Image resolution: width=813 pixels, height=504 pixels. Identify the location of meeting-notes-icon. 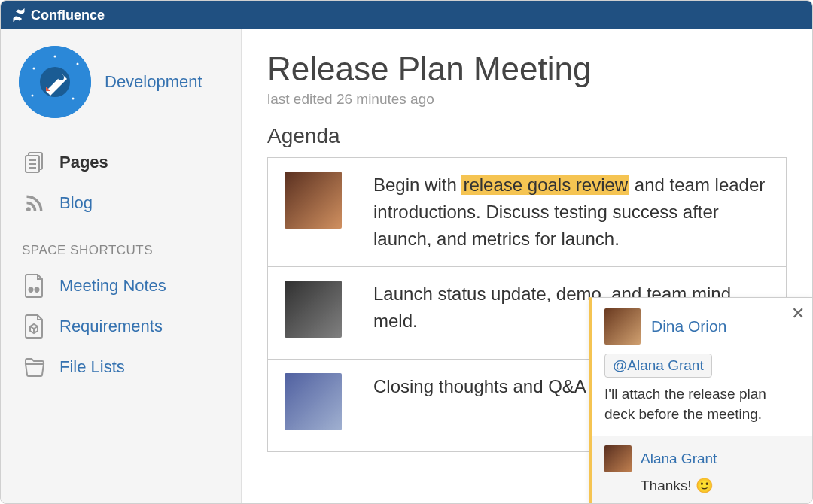
(35, 286).